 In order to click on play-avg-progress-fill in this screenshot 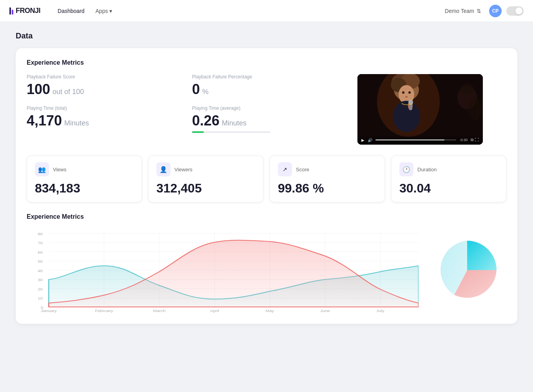, I will do `click(198, 132)`.